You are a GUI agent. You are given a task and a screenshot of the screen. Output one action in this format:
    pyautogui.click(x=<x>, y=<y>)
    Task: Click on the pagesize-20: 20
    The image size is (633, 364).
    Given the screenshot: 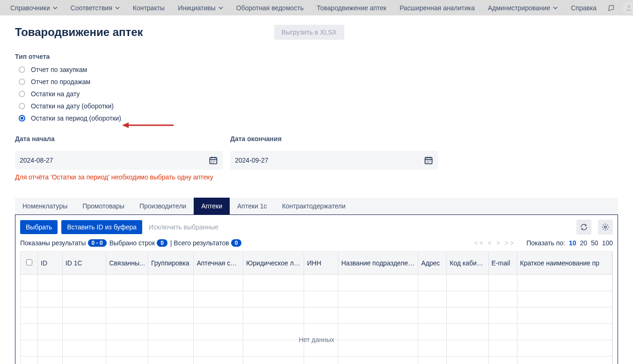 What is the action you would take?
    pyautogui.click(x=583, y=243)
    